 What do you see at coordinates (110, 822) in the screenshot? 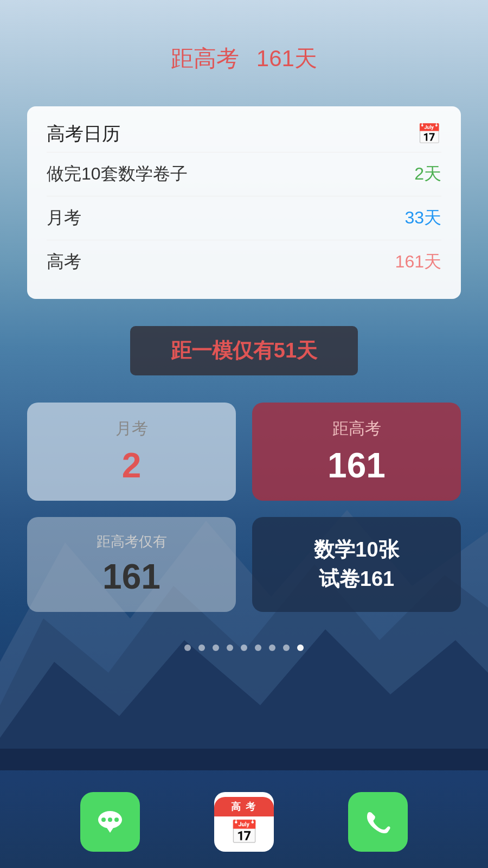
I see `messages-app-icon` at bounding box center [110, 822].